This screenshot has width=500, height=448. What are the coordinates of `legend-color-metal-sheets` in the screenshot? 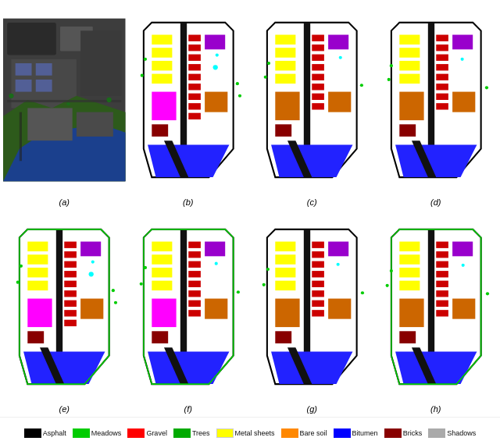 It's located at (225, 433).